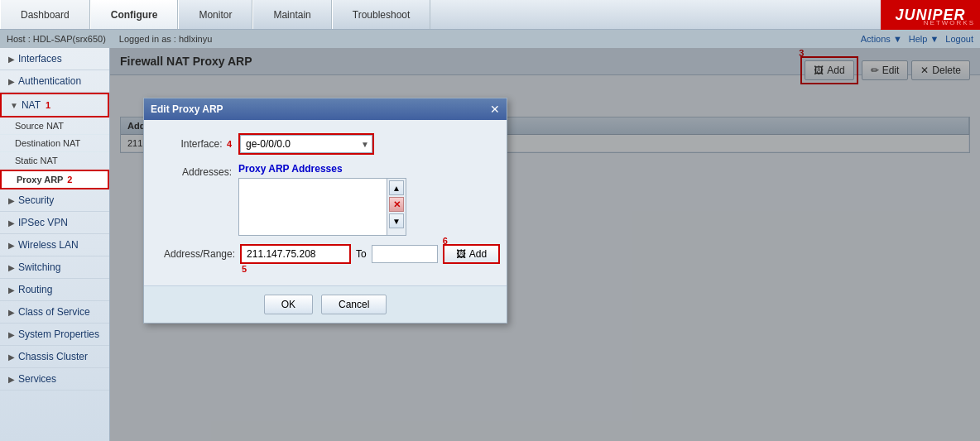 This screenshot has height=441, width=980. Describe the element at coordinates (40, 267) in the screenshot. I see `sidebar-label-switching: Switching` at that location.